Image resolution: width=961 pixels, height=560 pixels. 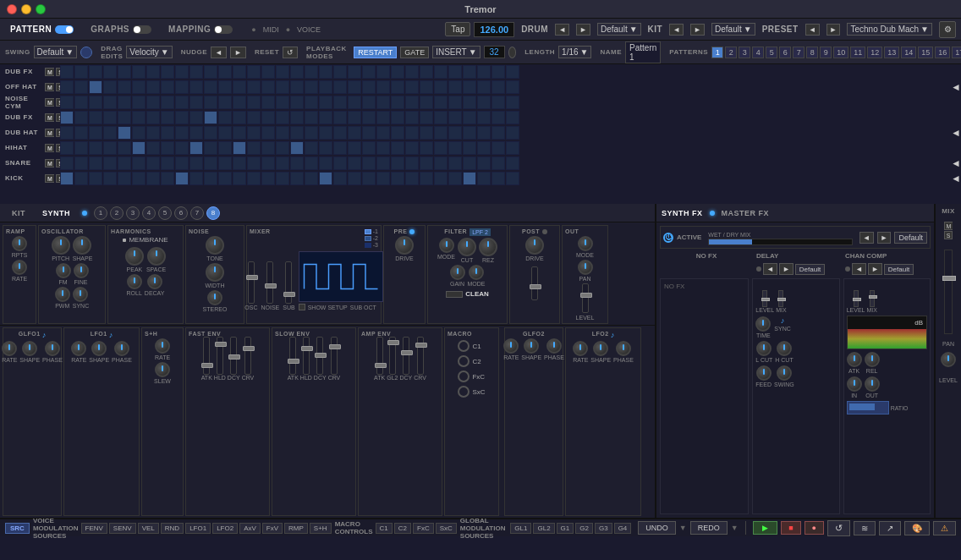 I want to click on lfo2-rate-knob, so click(x=580, y=349).